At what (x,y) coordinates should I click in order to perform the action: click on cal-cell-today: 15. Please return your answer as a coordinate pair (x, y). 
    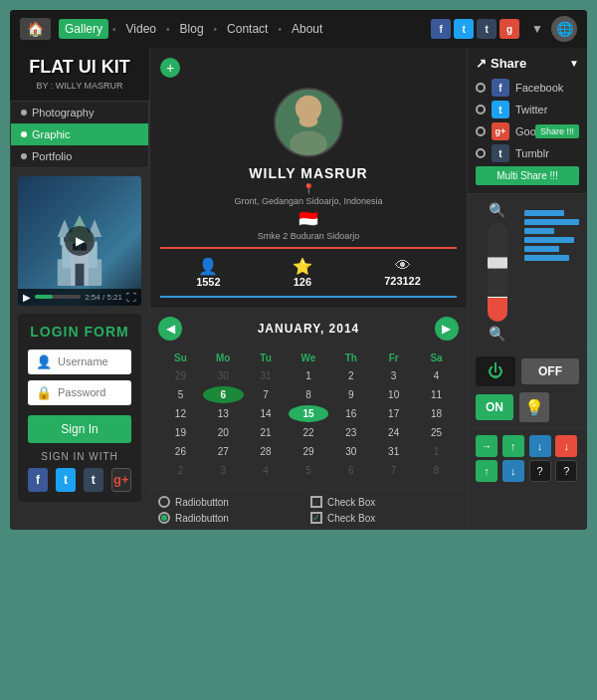
    Looking at the image, I should click on (308, 414).